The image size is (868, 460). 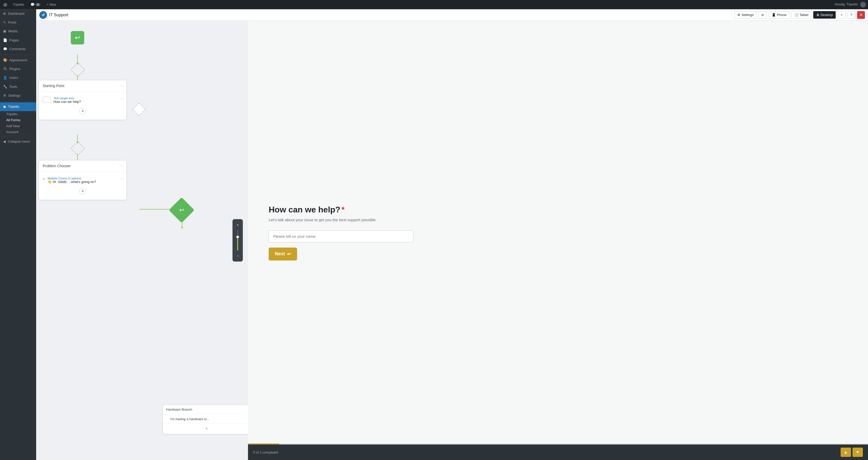 I want to click on zoom-minus-button: −, so click(x=238, y=256).